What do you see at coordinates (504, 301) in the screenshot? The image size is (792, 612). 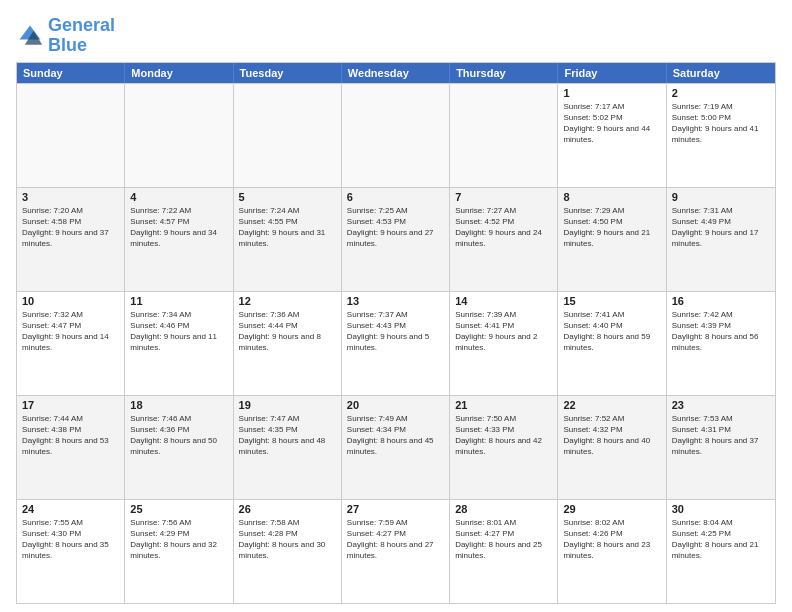 I see `day-number: 14` at bounding box center [504, 301].